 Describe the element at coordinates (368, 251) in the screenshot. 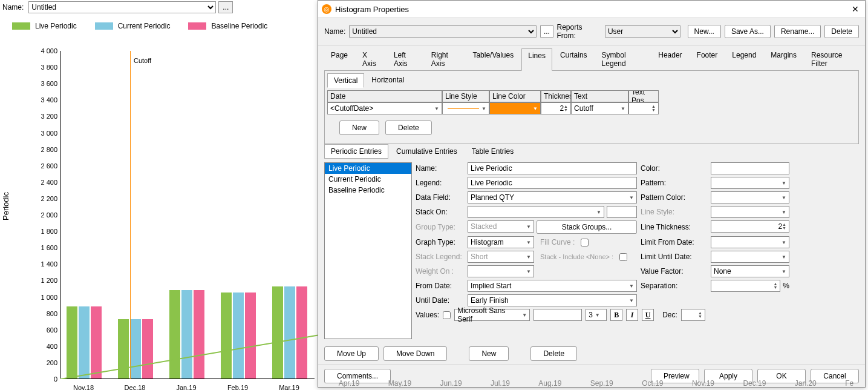

I see `entries-list: Live PeriodicCurrent PeriodicBaseline Pe…` at that location.